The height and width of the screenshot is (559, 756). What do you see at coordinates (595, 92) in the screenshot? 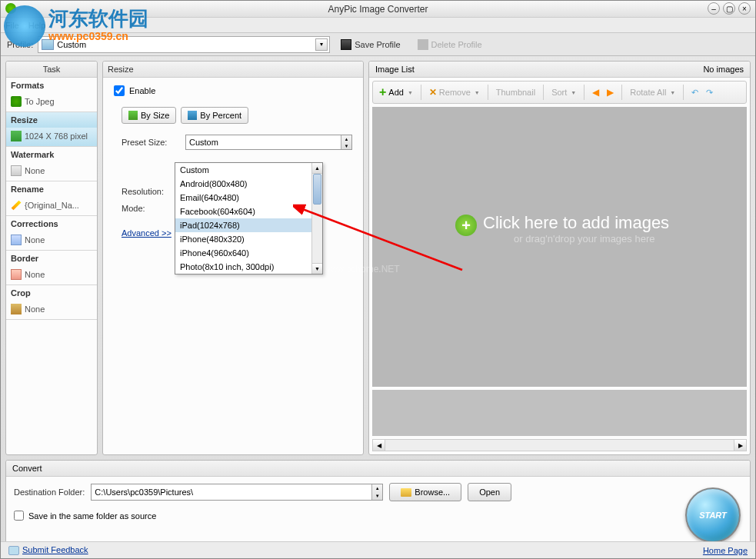
I see `prev-button: ◀` at bounding box center [595, 92].